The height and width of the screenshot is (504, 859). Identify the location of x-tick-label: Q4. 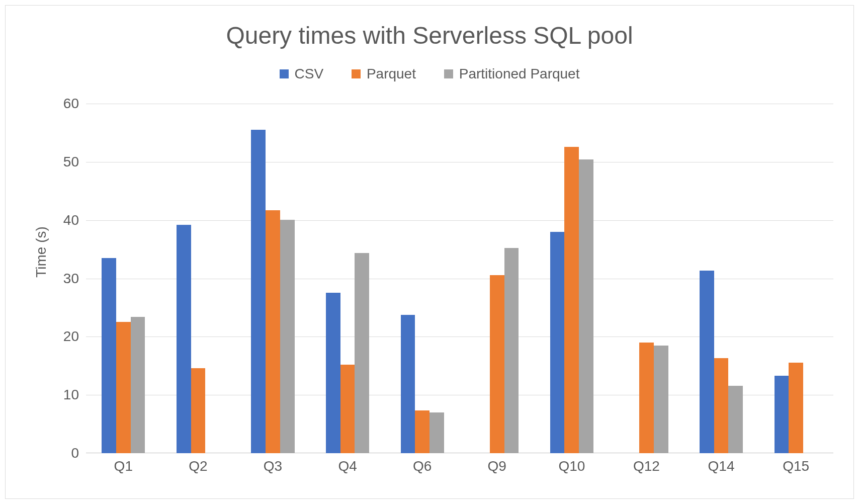
(348, 466).